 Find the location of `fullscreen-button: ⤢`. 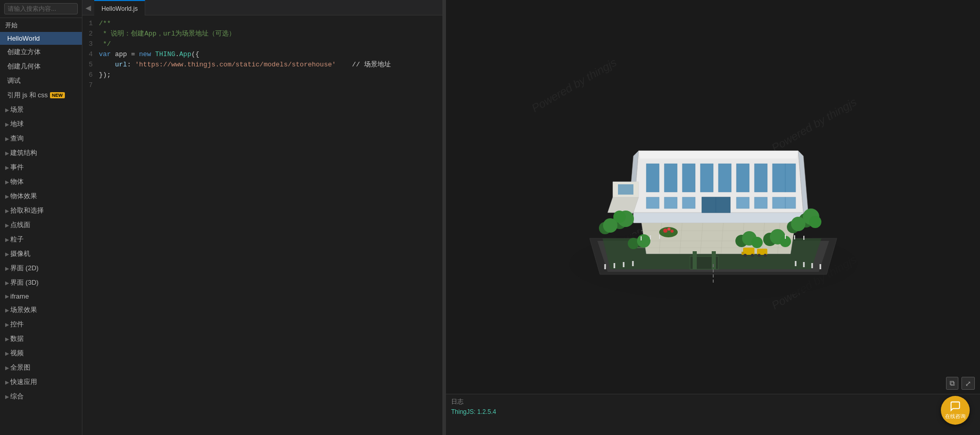

fullscreen-button: ⤢ is located at coordinates (968, 383).